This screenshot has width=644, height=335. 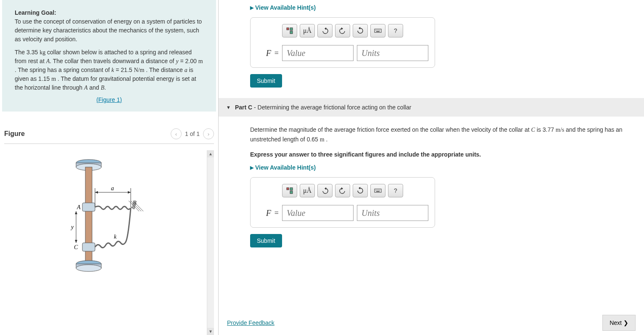 I want to click on answer-toolbar-c: μÅ ?, so click(x=343, y=191).